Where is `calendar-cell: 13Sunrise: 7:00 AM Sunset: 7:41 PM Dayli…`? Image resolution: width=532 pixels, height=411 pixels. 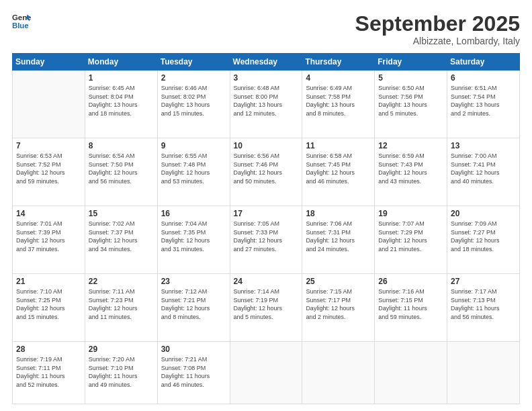 calendar-cell: 13Sunrise: 7:00 AM Sunset: 7:41 PM Dayli… is located at coordinates (484, 172).